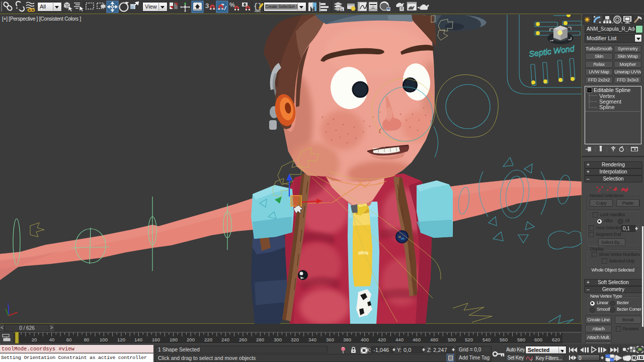  What do you see at coordinates (225, 340) in the screenshot?
I see `svg-text: 240` at bounding box center [225, 340].